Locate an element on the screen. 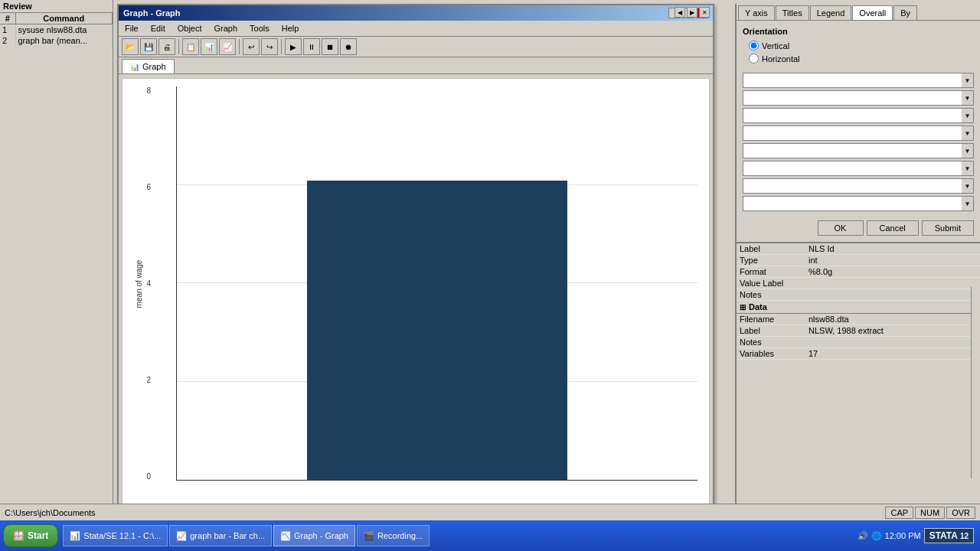 The height and width of the screenshot is (551, 980). toolbar-pause: ⏸ is located at coordinates (312, 47).